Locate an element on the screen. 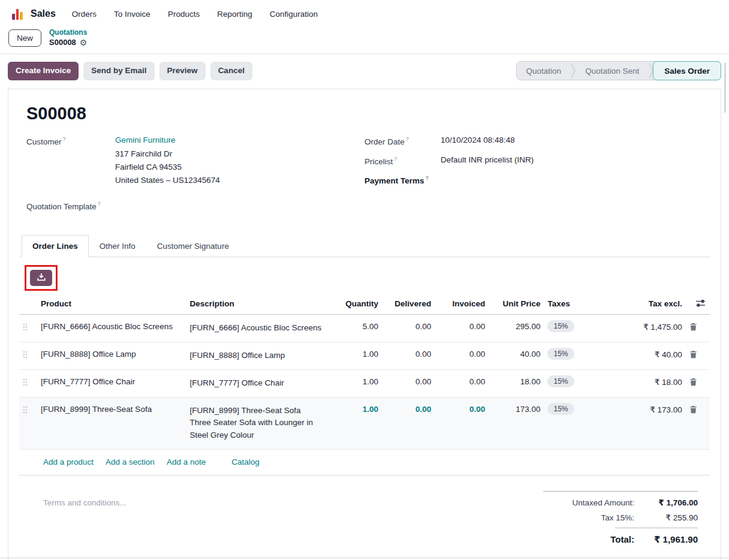 Image resolution: width=729 pixels, height=560 pixels. breadcrumb-bar: New Quotations S00008 ⚙ is located at coordinates (365, 40).